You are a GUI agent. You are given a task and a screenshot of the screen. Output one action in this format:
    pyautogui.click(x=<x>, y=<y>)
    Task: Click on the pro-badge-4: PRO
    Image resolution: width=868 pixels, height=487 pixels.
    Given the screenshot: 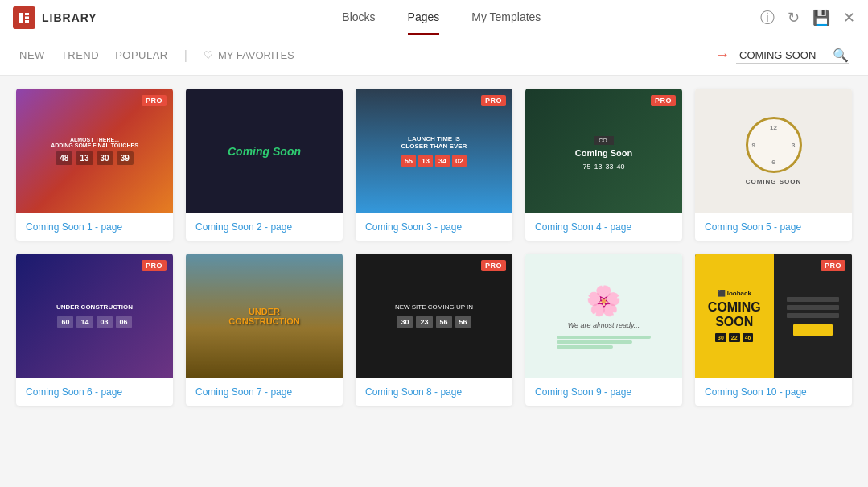 What is the action you would take?
    pyautogui.click(x=663, y=101)
    